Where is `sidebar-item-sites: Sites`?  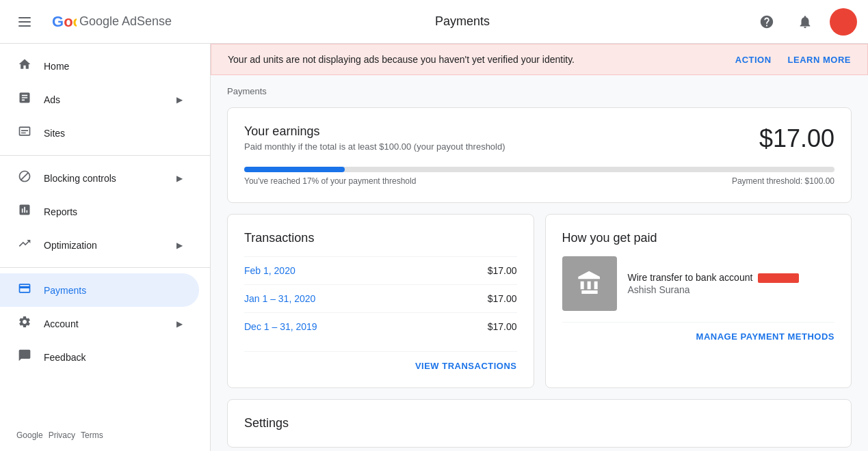
sidebar-item-sites: Sites is located at coordinates (100, 133).